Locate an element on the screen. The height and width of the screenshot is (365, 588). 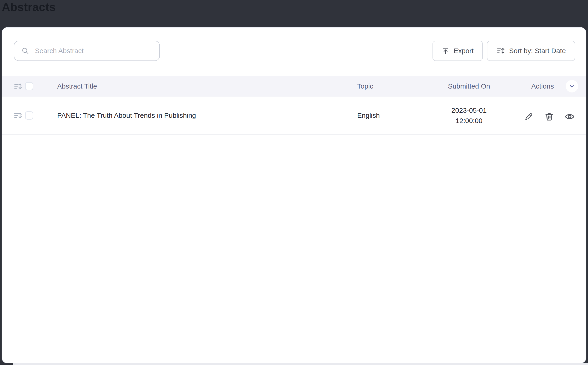
export-button: Export is located at coordinates (458, 51).